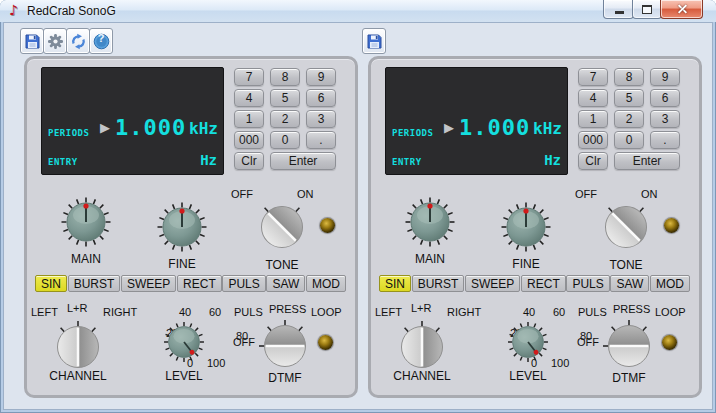  Describe the element at coordinates (184, 376) in the screenshot. I see `level-knob-label: LEVEL` at that location.